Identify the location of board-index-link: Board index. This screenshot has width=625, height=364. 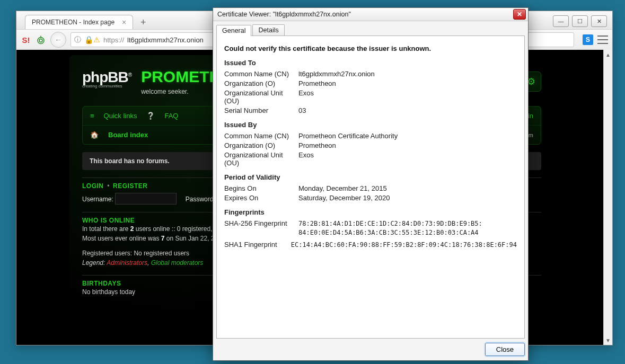
(128, 135).